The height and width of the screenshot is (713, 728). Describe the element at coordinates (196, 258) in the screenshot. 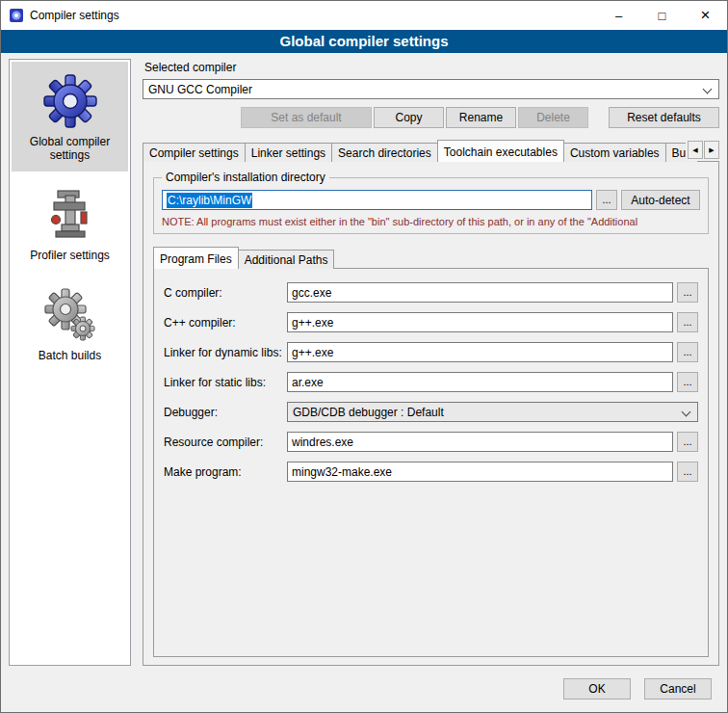

I see `subtab-program-files: Program Files` at that location.